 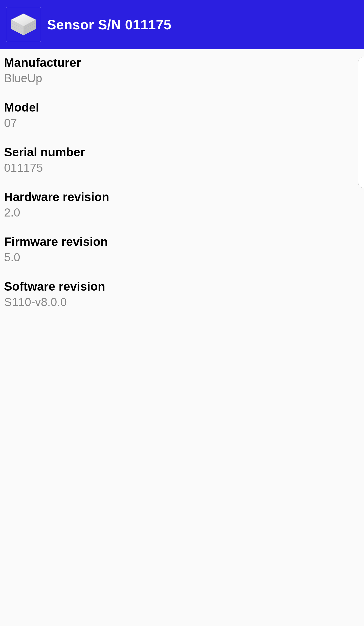 I want to click on list-item: Manufacturer BlueUp, so click(x=182, y=70).